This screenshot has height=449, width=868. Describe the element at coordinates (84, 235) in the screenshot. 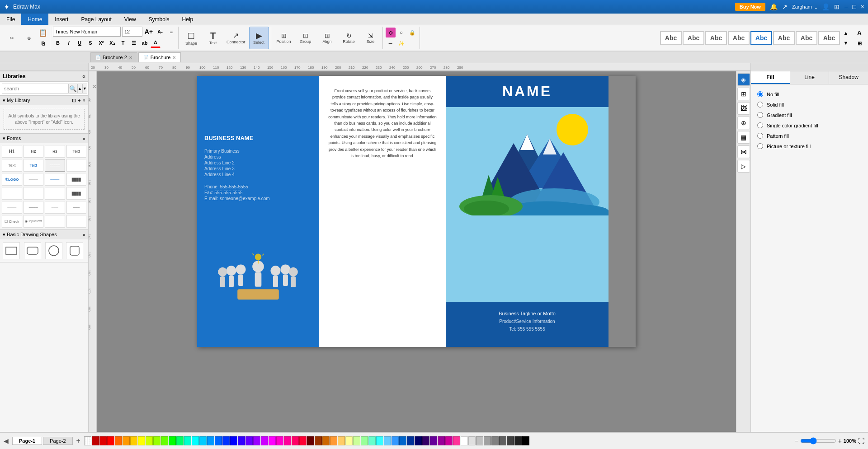

I see `shapes-close-icon: ×` at that location.